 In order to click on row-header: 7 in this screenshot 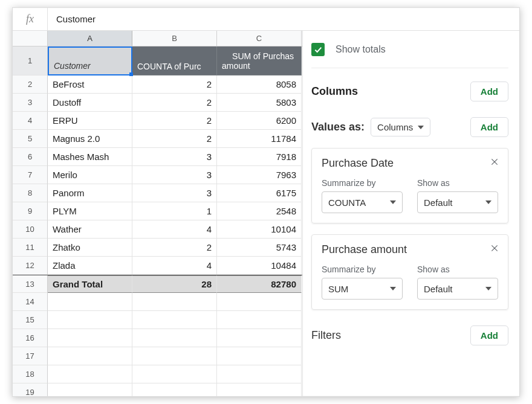, I will do `click(30, 175)`.